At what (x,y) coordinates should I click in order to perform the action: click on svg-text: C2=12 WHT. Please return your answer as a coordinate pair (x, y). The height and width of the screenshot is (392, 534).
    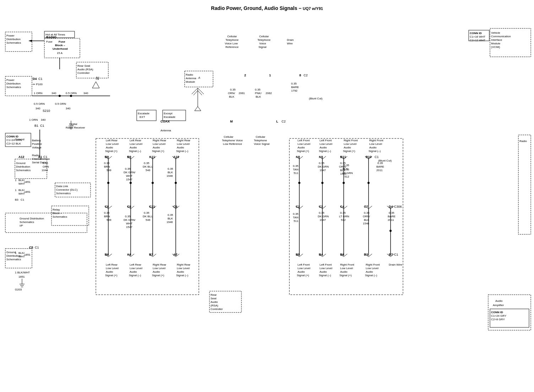
    Looking at the image, I should click on (478, 40).